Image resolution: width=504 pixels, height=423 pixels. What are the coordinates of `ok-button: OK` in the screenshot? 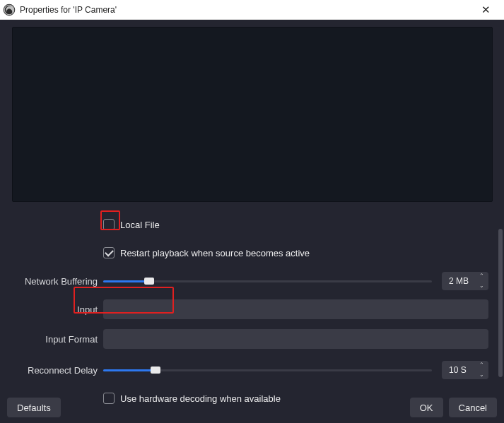 It's located at (427, 407).